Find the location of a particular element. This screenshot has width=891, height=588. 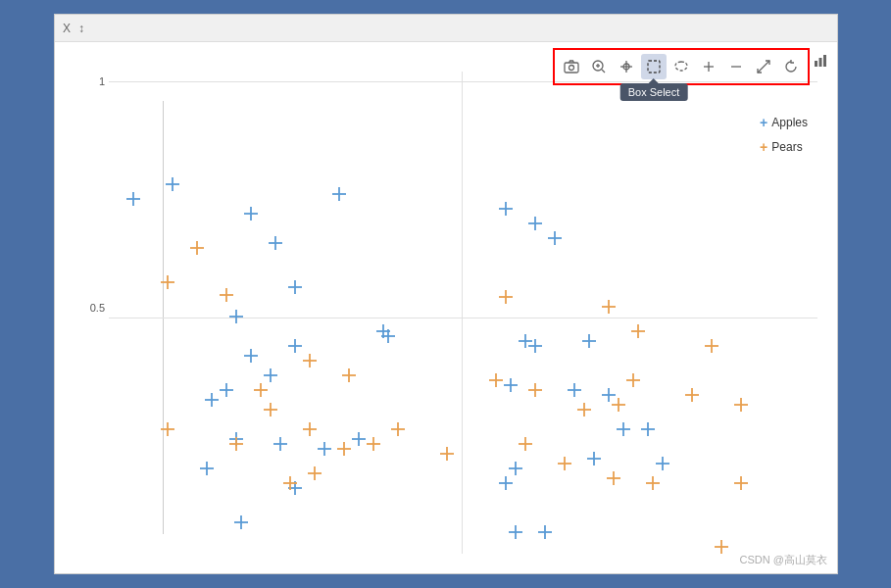

legend: + Apples + Pears is located at coordinates (784, 135).